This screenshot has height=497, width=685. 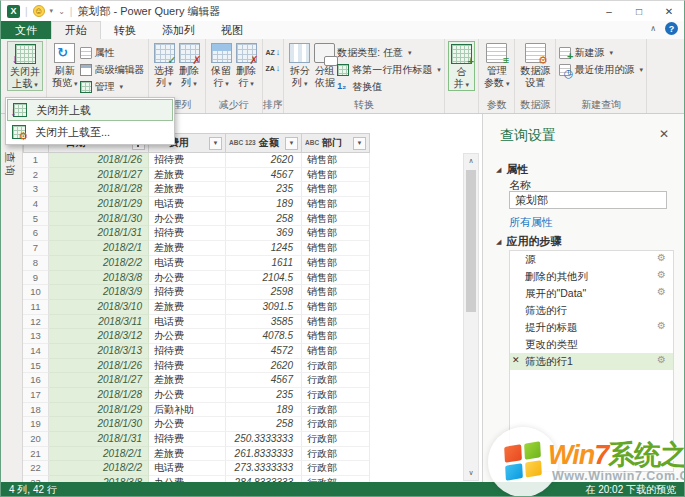 What do you see at coordinates (36, 190) in the screenshot?
I see `row-number: 3` at bounding box center [36, 190].